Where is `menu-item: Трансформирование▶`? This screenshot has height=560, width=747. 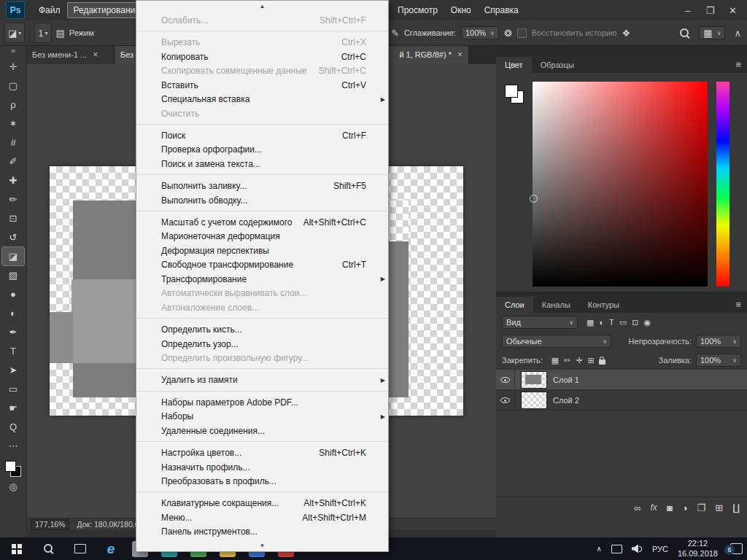
menu-item: Трансформирование▶ is located at coordinates (263, 279).